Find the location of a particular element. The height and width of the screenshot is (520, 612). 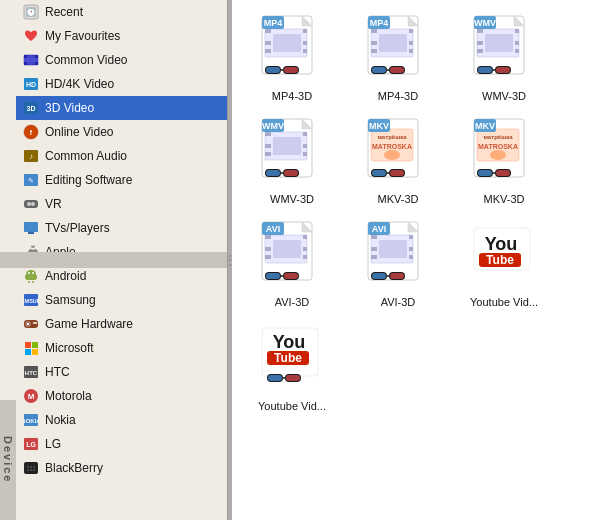

file-label-youtube-vid-2: Youtube Vid... is located at coordinates (292, 406).